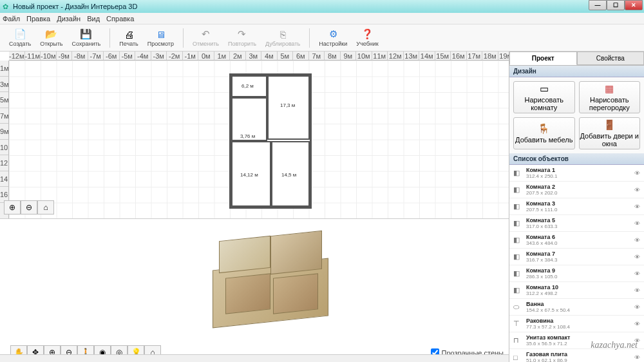 This screenshot has width=644, height=362. What do you see at coordinates (290, 174) in the screenshot?
I see `room-5: 14,5 м` at bounding box center [290, 174].